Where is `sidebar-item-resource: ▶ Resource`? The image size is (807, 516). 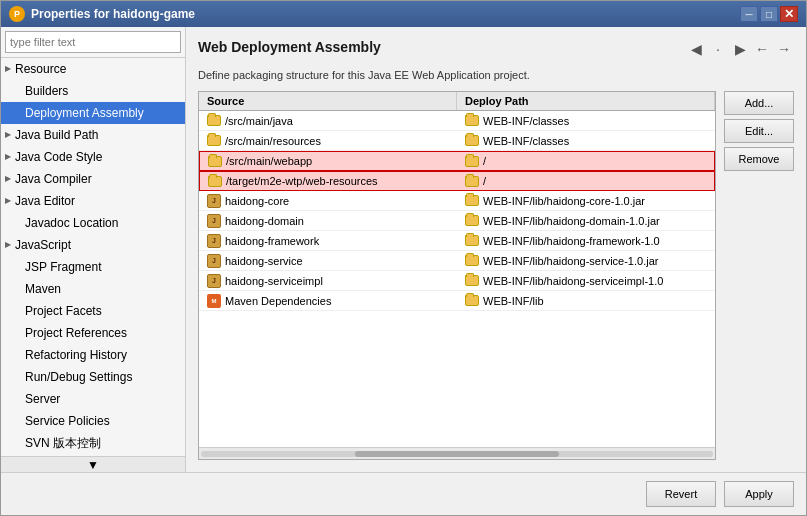
sidebar-item-resource: ▶ Resource is located at coordinates (93, 69).